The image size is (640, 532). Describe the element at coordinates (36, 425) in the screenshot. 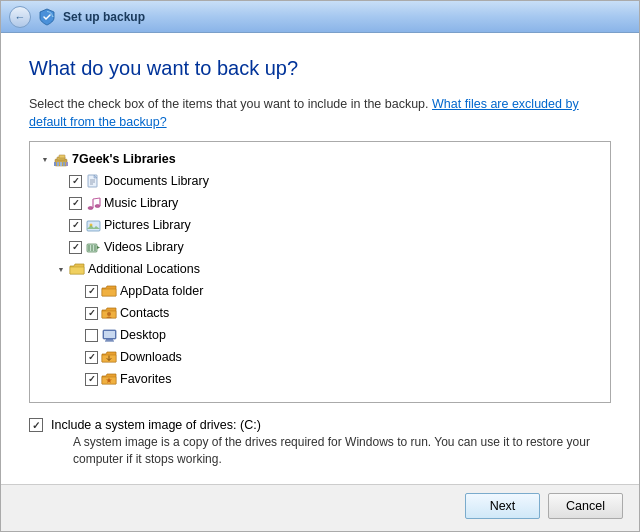

I see `system-image-checkbox` at that location.